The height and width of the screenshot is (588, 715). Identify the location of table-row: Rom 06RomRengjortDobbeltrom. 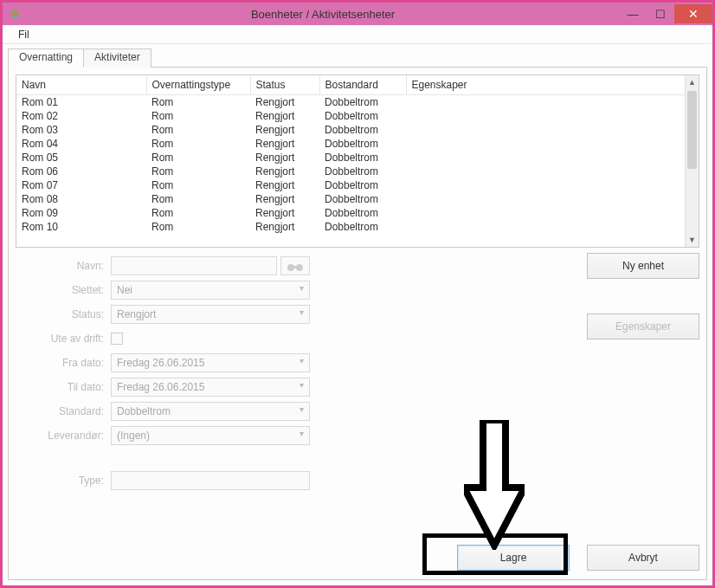
(351, 171).